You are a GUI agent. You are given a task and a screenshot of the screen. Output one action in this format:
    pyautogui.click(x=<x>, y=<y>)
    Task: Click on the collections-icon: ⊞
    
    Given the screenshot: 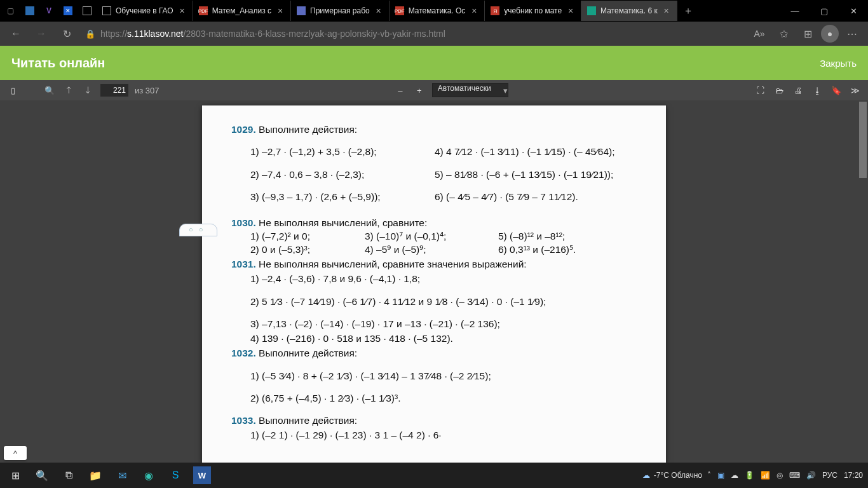 What is the action you would take?
    pyautogui.click(x=808, y=34)
    